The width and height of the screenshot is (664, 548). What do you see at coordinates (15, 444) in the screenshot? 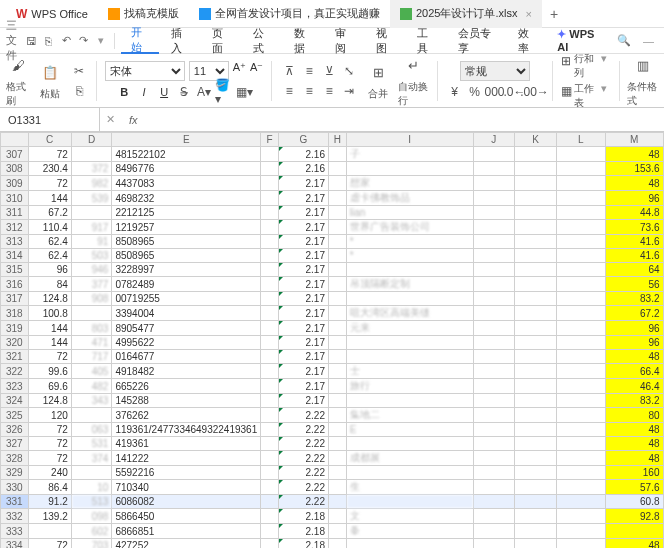
I see `row-header: 327` at bounding box center [15, 444].